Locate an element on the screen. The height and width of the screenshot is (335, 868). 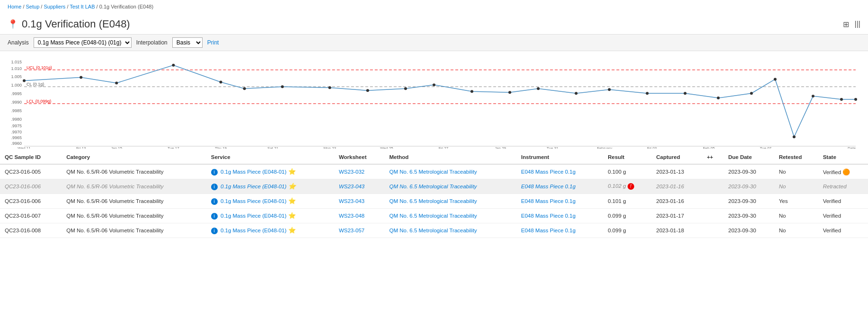
interpolation-select: Basis Linear Cubic is located at coordinates (187, 43).